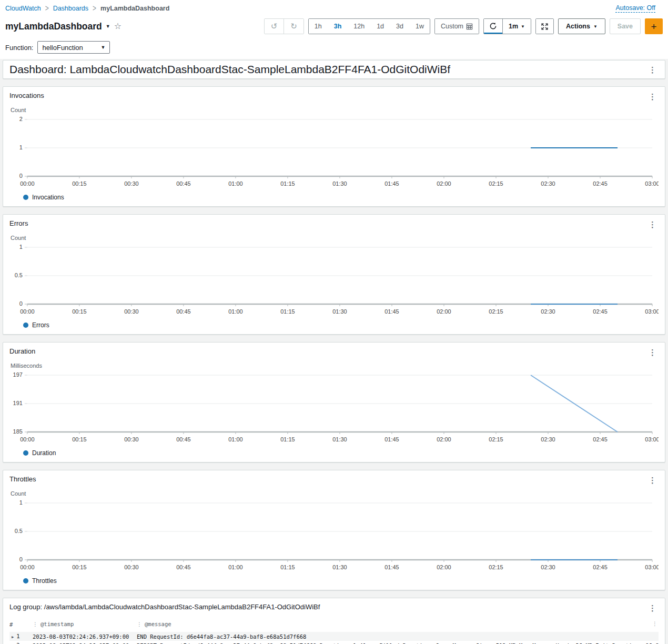 The width and height of the screenshot is (668, 644). What do you see at coordinates (23, 479) in the screenshot?
I see `chart-title: Throttles` at bounding box center [23, 479].